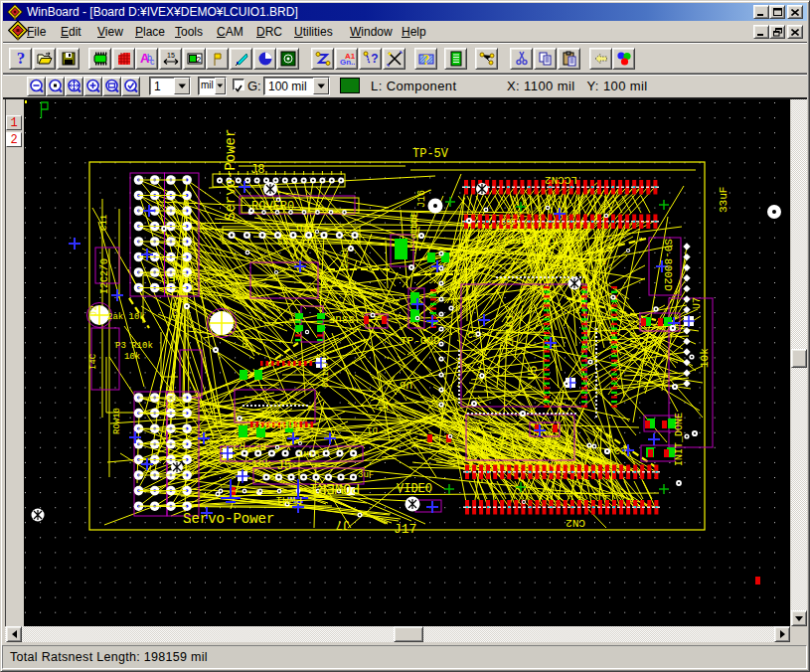 Image resolution: width=810 pixels, height=672 pixels. Describe the element at coordinates (104, 223) in the screenshot. I see `svg-text: C11` at that location.